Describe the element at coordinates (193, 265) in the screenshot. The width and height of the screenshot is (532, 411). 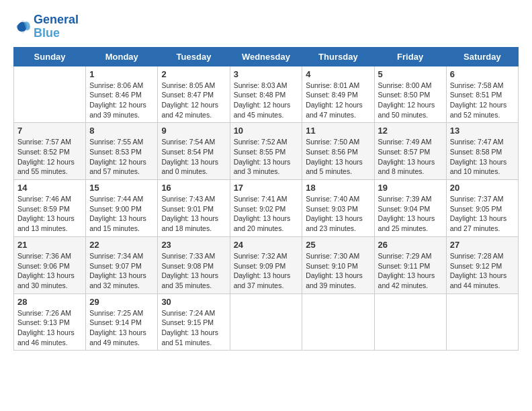
I see `calendar-cell: 23Sunrise: 7:33 AMSunset: 9:08 PMDayligh…` at that location.